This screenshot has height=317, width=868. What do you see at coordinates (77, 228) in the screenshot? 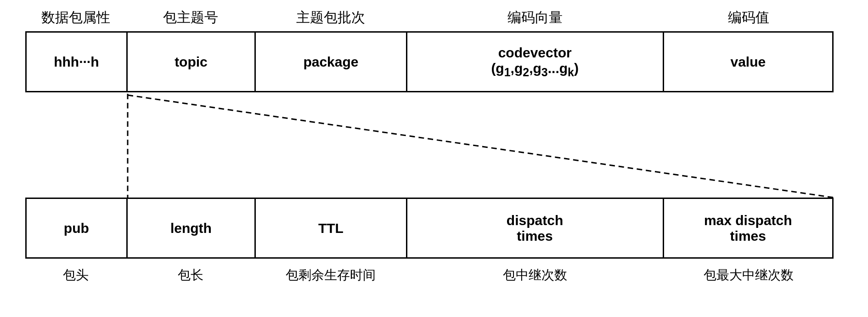
I see `bottom-cell-1: pub` at bounding box center [77, 228].